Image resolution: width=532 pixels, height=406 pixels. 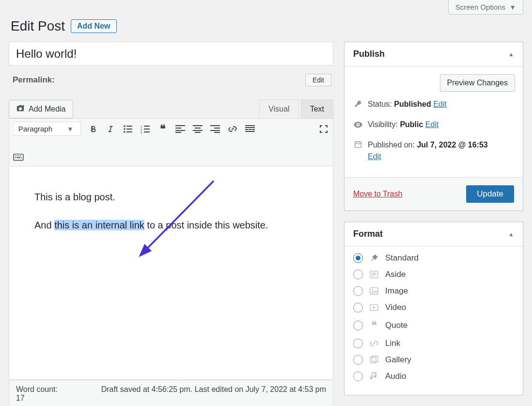 What do you see at coordinates (110, 129) in the screenshot?
I see `italic-button` at bounding box center [110, 129].